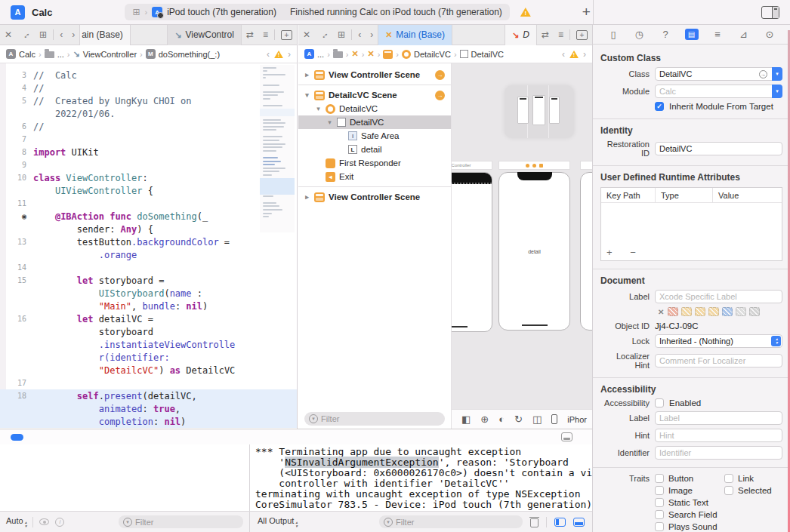 Image resolution: width=790 pixels, height=532 pixels. Describe the element at coordinates (44, 522) in the screenshot. I see `quicklook-eye-icon` at that location.